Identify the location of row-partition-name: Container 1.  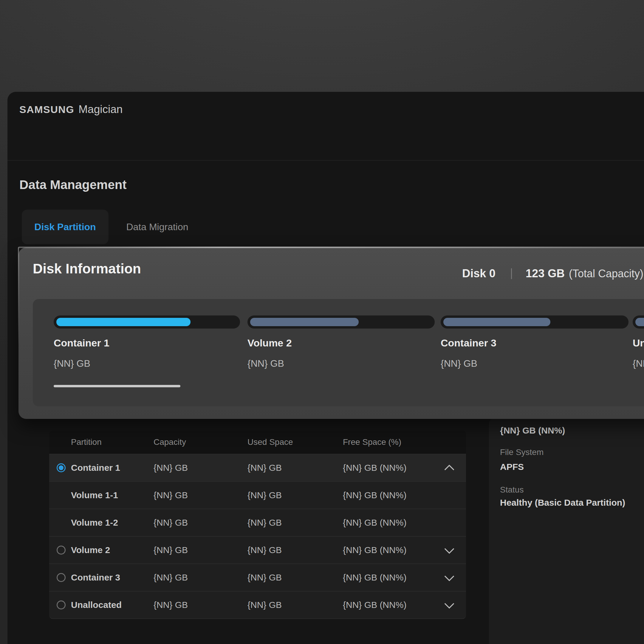
(95, 468).